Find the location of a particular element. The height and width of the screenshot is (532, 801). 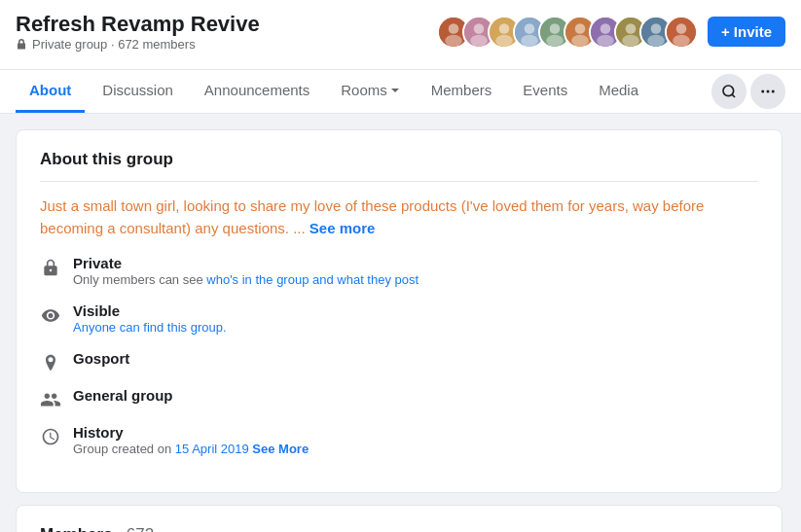

history-see-more: See More is located at coordinates (280, 449).